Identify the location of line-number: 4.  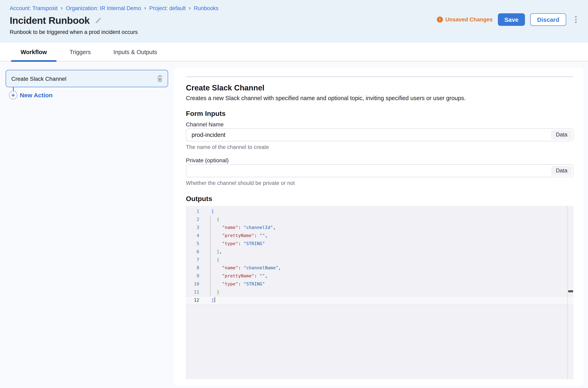
(195, 236).